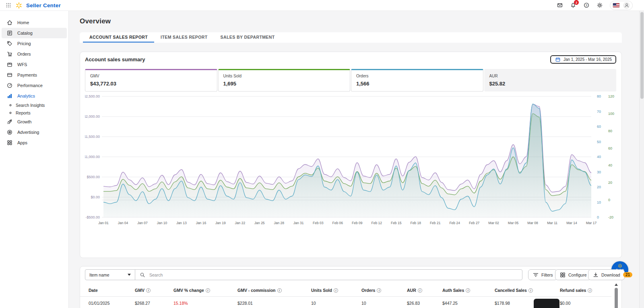  Describe the element at coordinates (586, 303) in the screenshot. I see `cell-refund-sales: $0.00` at that location.